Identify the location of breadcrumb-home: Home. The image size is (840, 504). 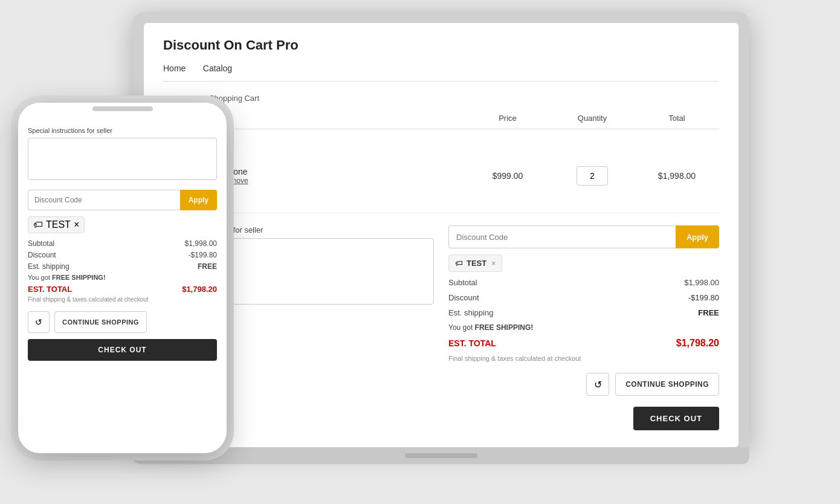
(174, 98).